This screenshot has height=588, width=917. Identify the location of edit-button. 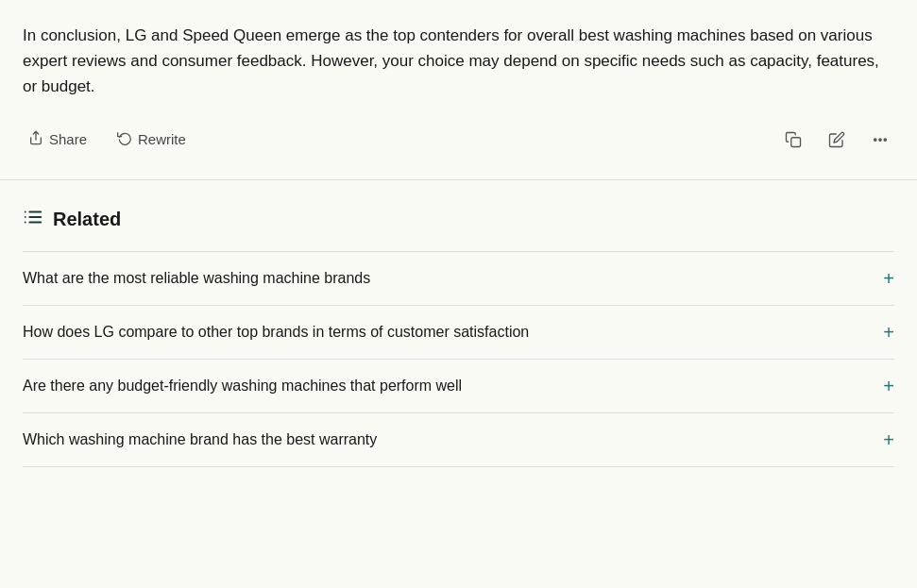
(837, 140).